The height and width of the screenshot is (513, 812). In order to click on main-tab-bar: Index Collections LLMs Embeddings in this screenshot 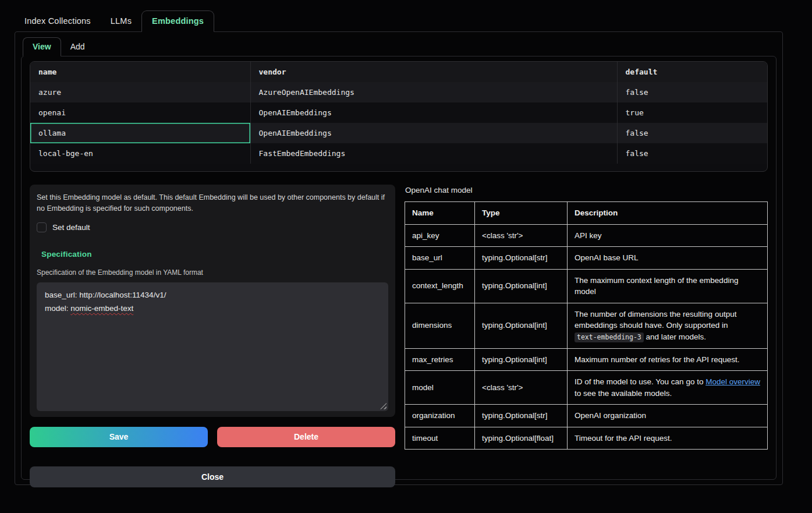, I will do `click(406, 16)`.